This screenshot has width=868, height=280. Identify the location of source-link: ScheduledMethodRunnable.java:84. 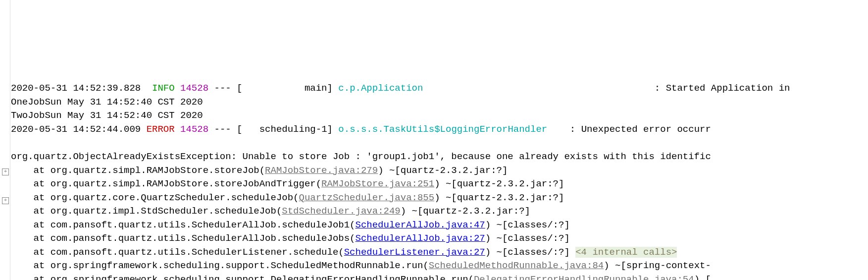
(516, 266).